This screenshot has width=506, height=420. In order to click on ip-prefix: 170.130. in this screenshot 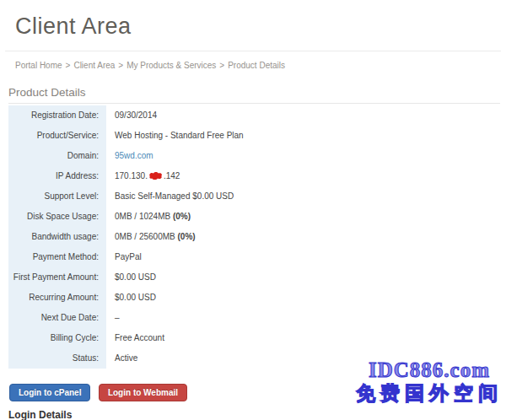, I will do `click(132, 175)`.